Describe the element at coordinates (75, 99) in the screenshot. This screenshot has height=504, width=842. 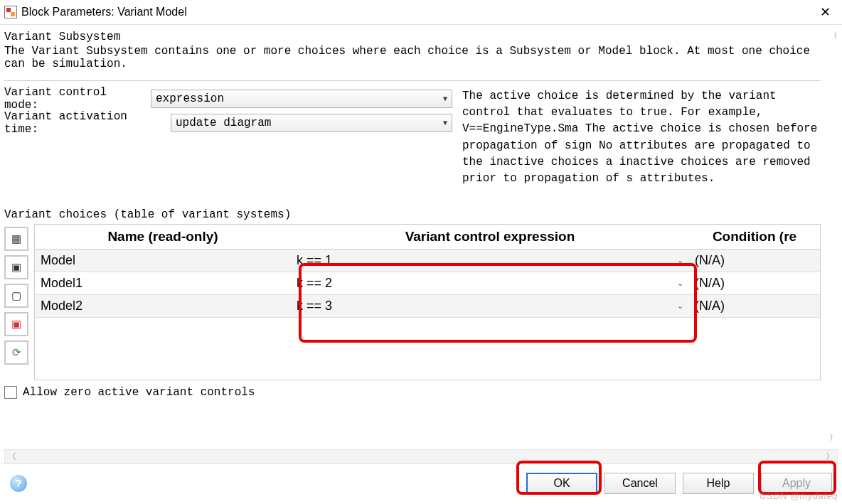
I see `mode-label: Variant control mode:` at that location.